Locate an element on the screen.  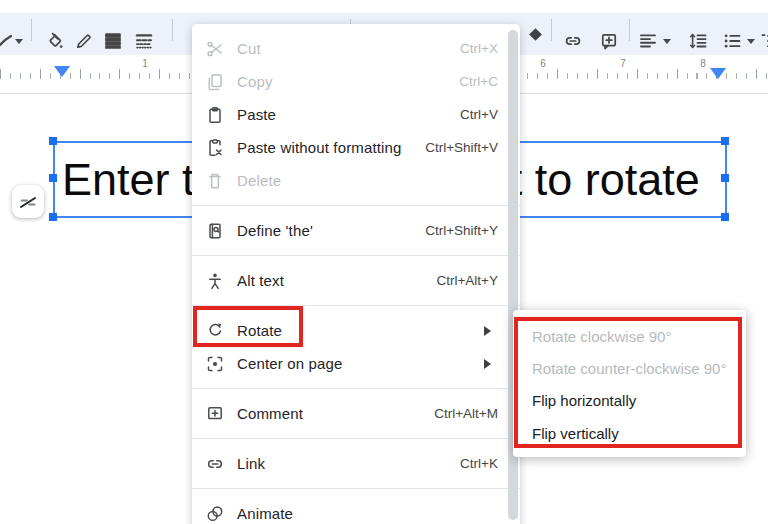
resize-handle-top-left is located at coordinates (53, 141).